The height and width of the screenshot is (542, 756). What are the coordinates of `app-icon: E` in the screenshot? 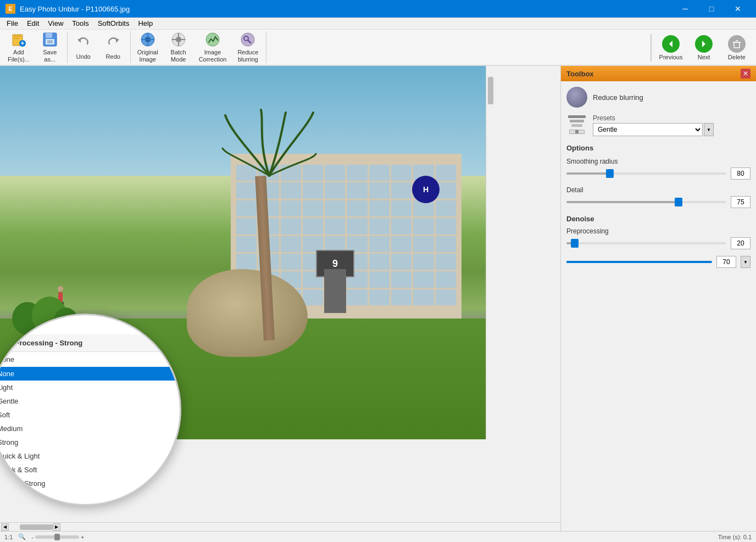 It's located at (10, 9).